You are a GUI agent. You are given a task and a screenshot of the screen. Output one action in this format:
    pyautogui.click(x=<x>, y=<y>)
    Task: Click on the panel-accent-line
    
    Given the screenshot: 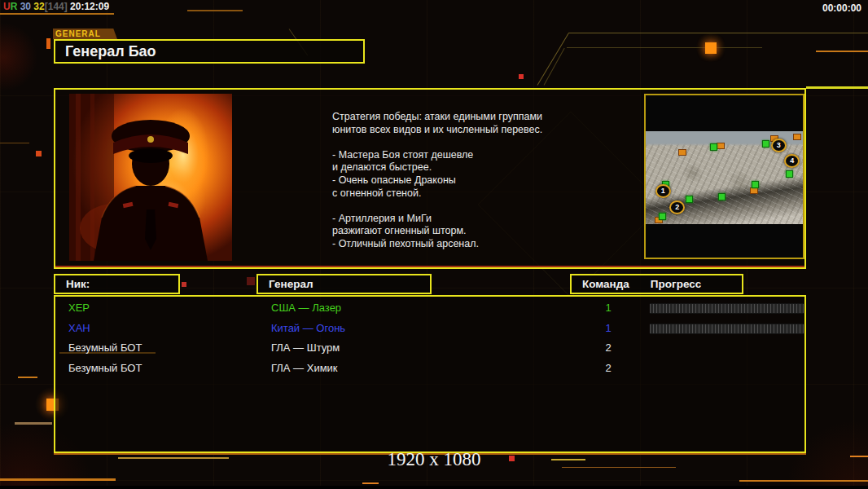 What is the action you would take?
    pyautogui.click(x=430, y=267)
    